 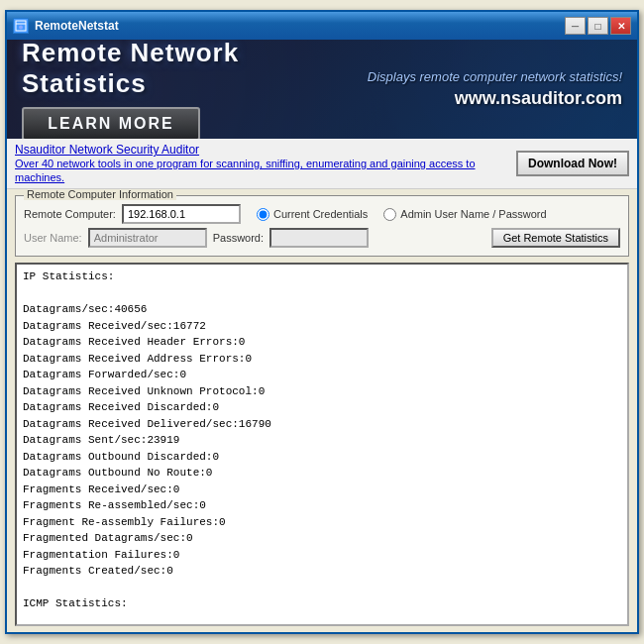 I want to click on admin-credentials-radio, so click(x=390, y=214).